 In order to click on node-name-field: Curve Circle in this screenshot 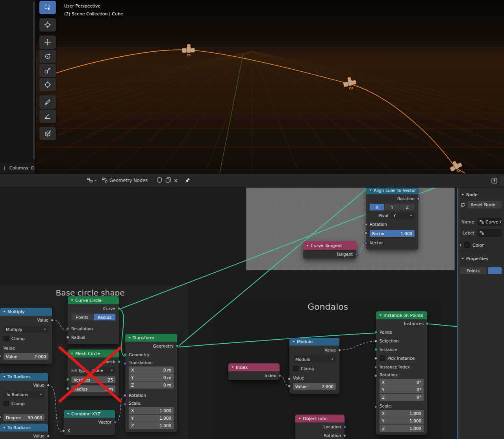, I will do `click(490, 222)`.